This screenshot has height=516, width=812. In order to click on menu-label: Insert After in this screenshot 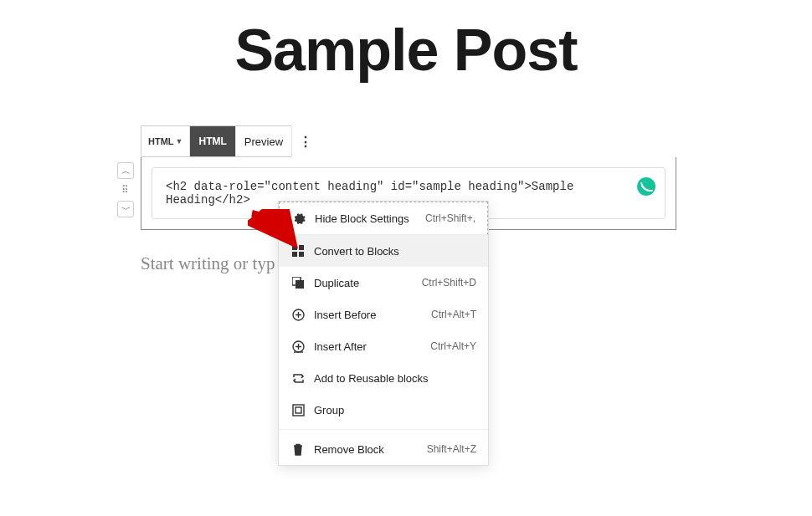, I will do `click(372, 346)`.